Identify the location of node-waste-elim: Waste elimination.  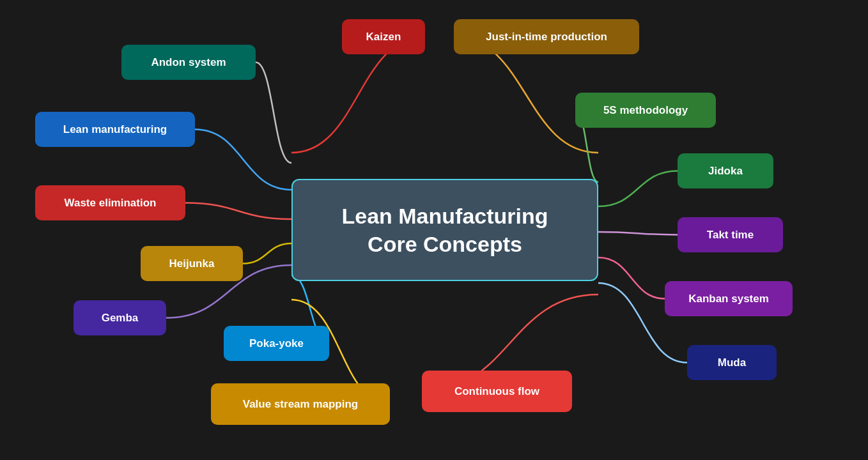
(110, 203).